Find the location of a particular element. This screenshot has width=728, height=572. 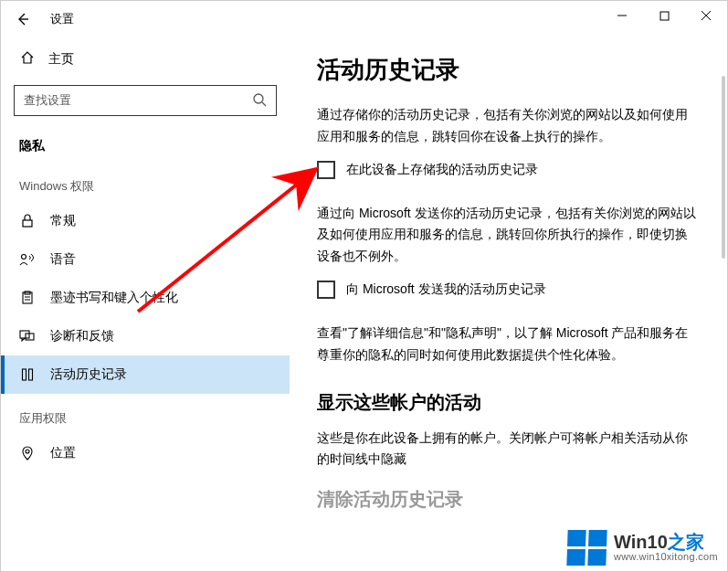

store-activity-checkbox is located at coordinates (326, 170).